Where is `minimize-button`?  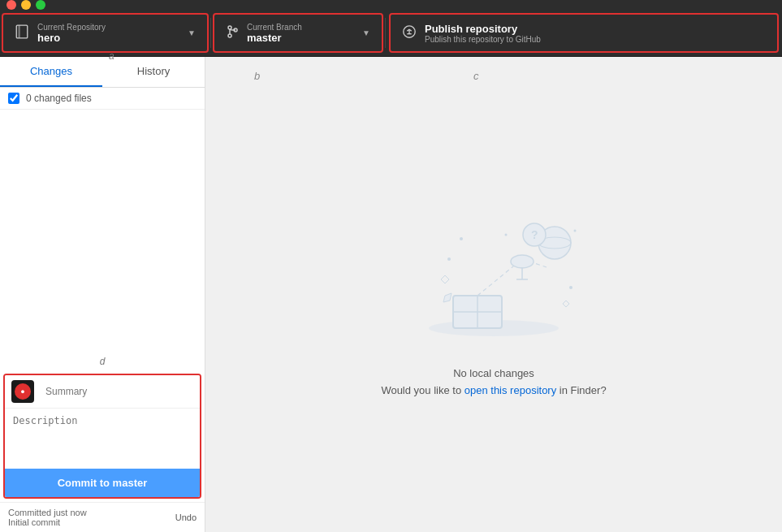
minimize-button is located at coordinates (26, 5).